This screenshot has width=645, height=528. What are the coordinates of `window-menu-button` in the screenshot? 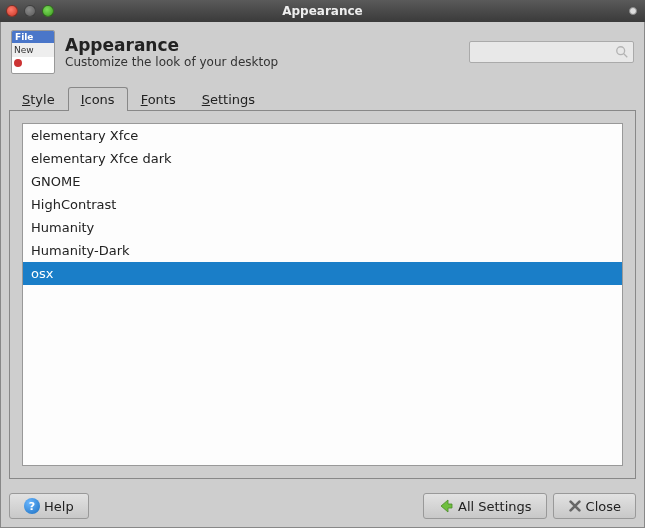 It's located at (633, 11).